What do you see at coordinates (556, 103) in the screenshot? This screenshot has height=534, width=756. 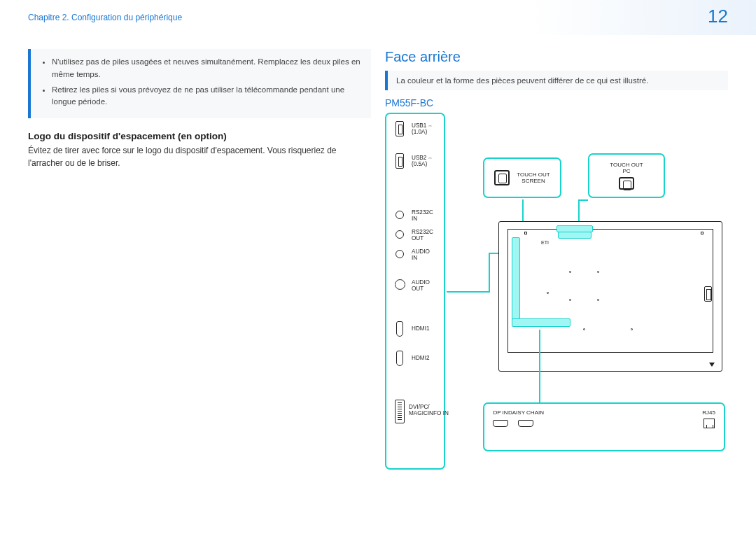 I see `model-name: PM55F-BC` at bounding box center [556, 103].